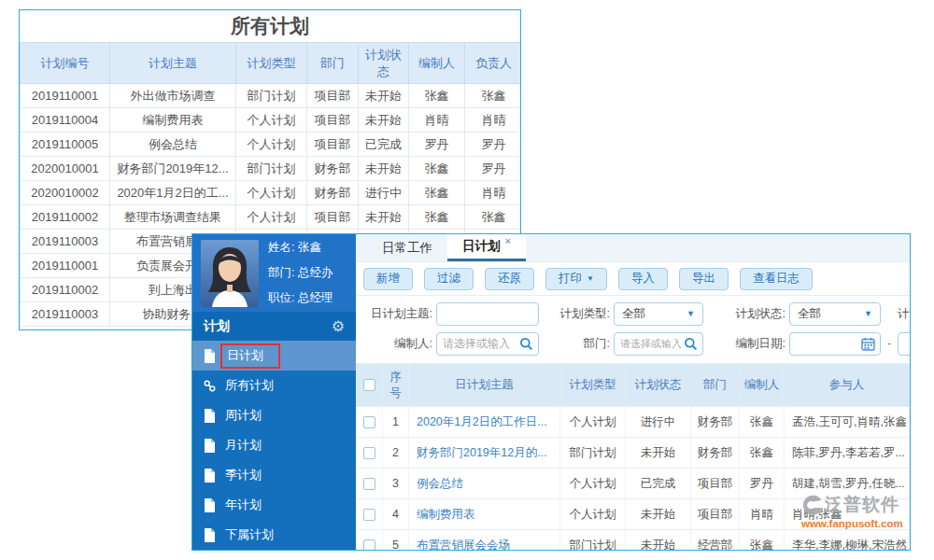  I want to click on subject-filter-field, so click(488, 314).